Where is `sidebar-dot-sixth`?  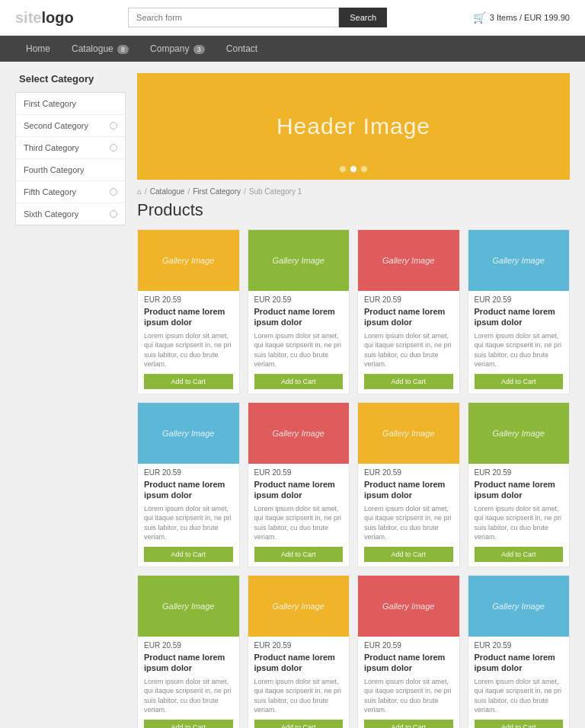 sidebar-dot-sixth is located at coordinates (113, 214).